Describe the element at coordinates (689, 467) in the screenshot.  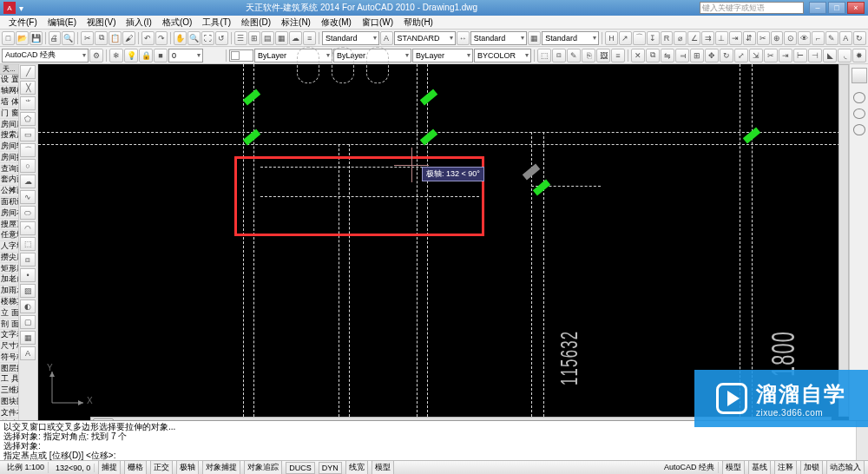
I see `status-workspace: AutoCAD 经典` at that location.